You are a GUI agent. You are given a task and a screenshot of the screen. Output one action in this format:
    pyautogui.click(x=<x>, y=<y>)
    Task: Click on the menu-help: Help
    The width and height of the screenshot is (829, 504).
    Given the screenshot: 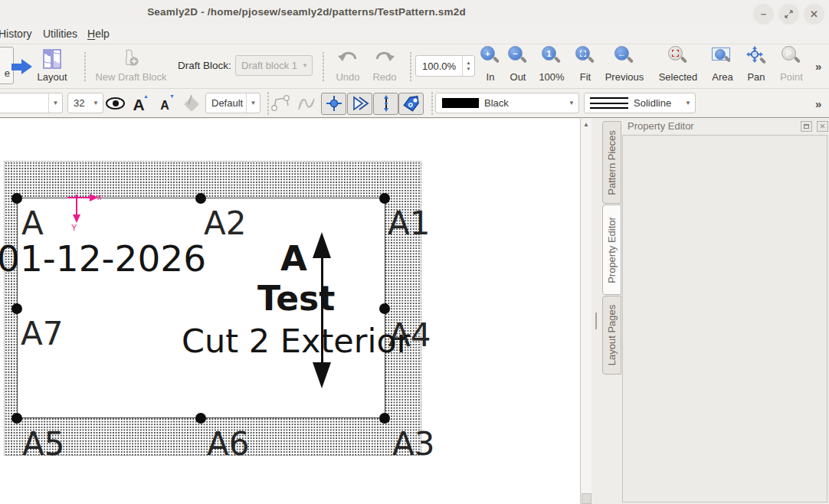 What is the action you would take?
    pyautogui.click(x=98, y=34)
    